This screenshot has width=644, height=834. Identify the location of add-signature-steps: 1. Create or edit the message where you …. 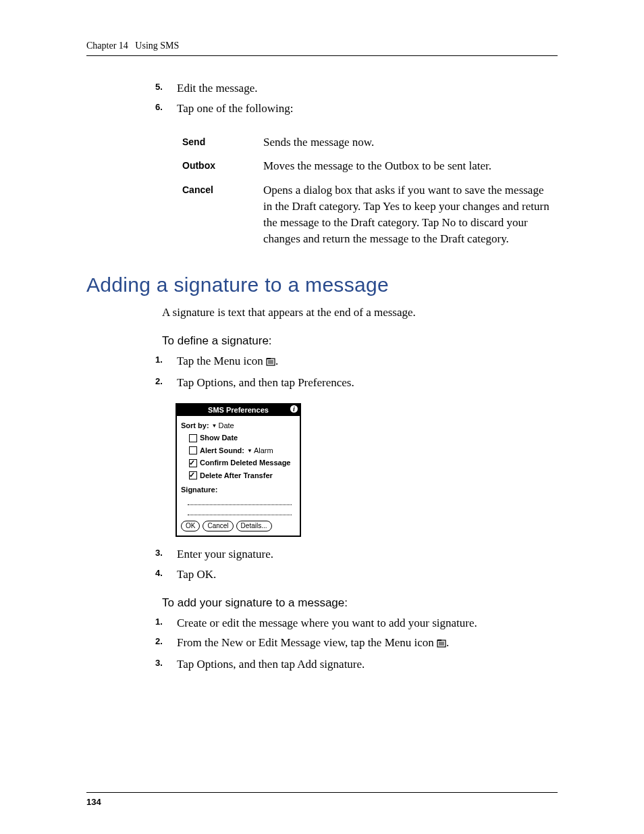
(360, 644).